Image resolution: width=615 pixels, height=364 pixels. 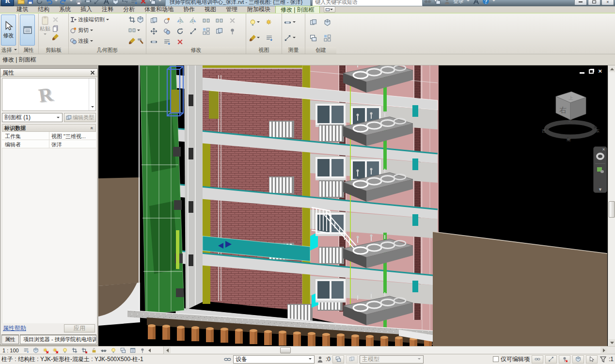 What do you see at coordinates (92, 95) in the screenshot?
I see `preview-caret` at bounding box center [92, 95].